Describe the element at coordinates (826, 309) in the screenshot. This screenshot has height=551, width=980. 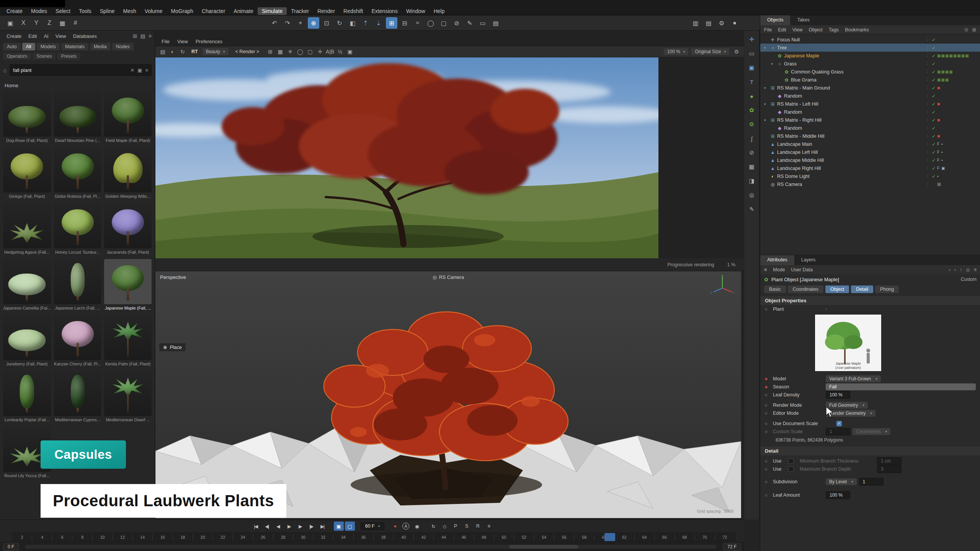
I see `plant-expand-icon: ›` at that location.